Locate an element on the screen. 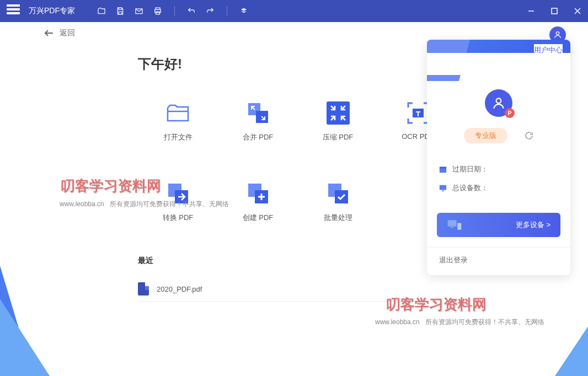 The width and height of the screenshot is (588, 376). devices-icon is located at coordinates (455, 225).